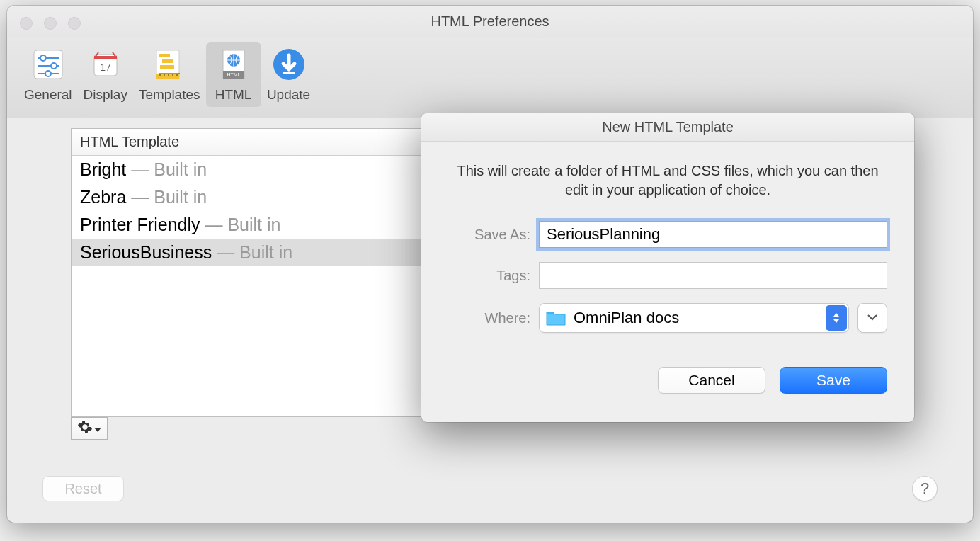  What do you see at coordinates (490, 489) in the screenshot?
I see `bottom-bar: Reset ?` at bounding box center [490, 489].